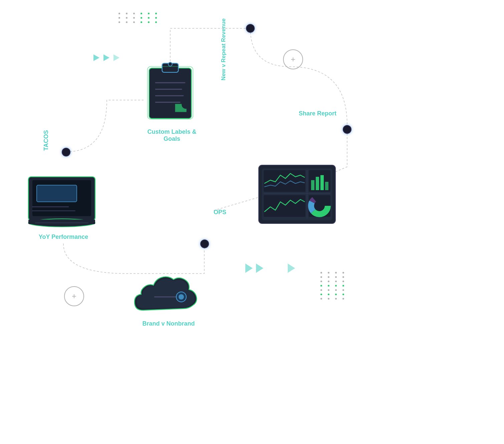 This screenshot has width=504, height=444. I want to click on clipboard-svg, so click(170, 90).